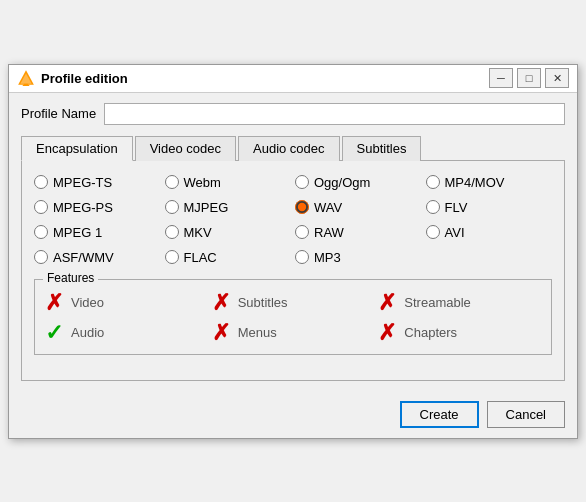 This screenshot has height=502, width=586. Describe the element at coordinates (228, 258) in the screenshot. I see `option-flac: FLAC` at that location.